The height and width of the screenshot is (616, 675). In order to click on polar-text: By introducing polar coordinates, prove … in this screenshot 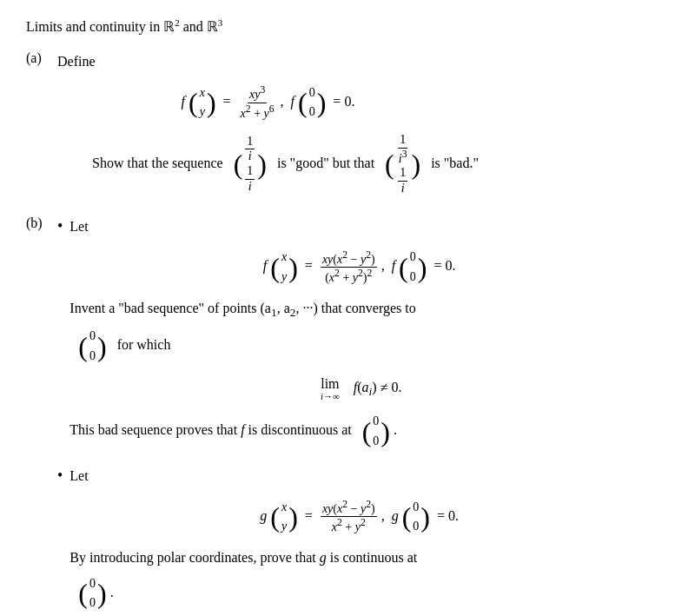, I will do `click(360, 558)`.